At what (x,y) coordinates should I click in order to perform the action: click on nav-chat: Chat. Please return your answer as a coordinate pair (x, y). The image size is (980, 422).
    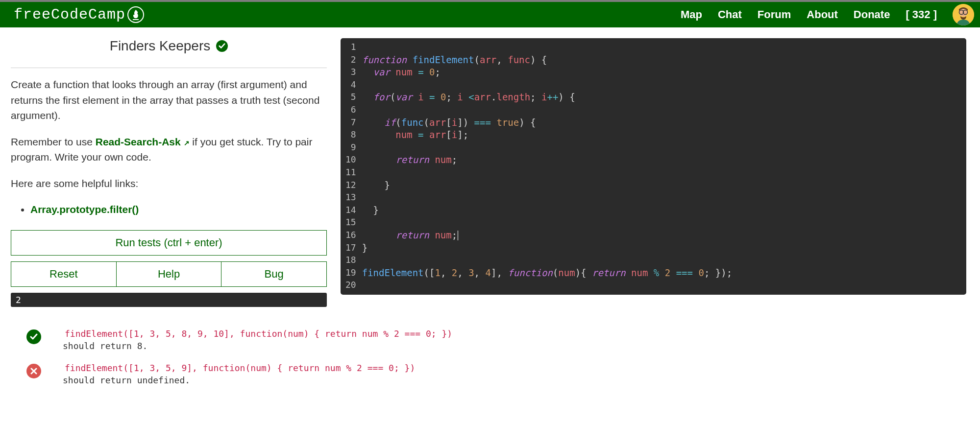
    Looking at the image, I should click on (730, 15).